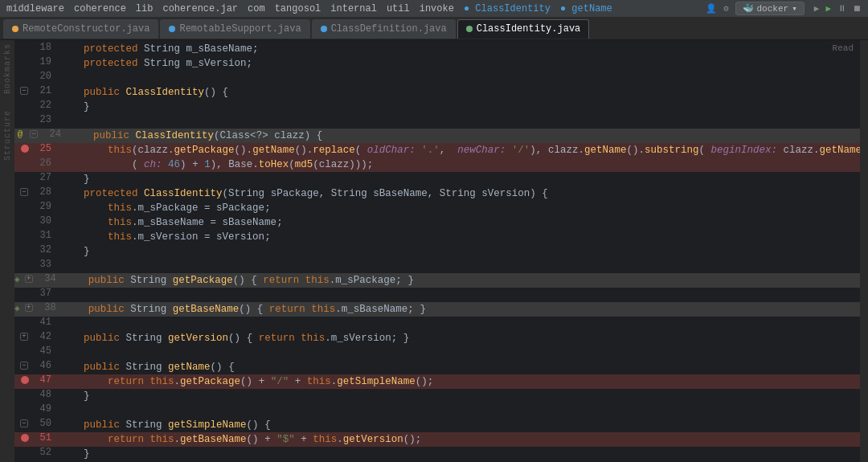 The height and width of the screenshot is (462, 868). What do you see at coordinates (458, 150) in the screenshot?
I see `code-content-25: this(clazz.getPackage().getName().replac…` at bounding box center [458, 150].